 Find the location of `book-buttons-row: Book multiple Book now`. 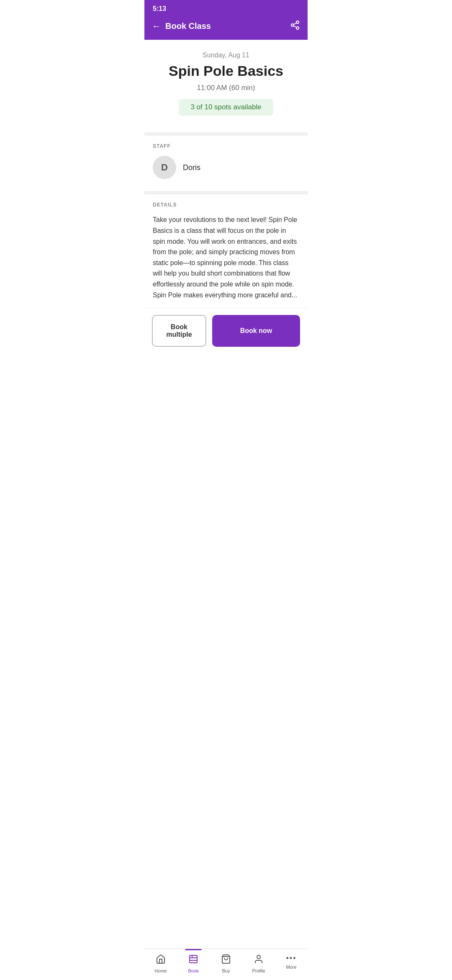

book-buttons-row: Book multiple Book now is located at coordinates (226, 331).